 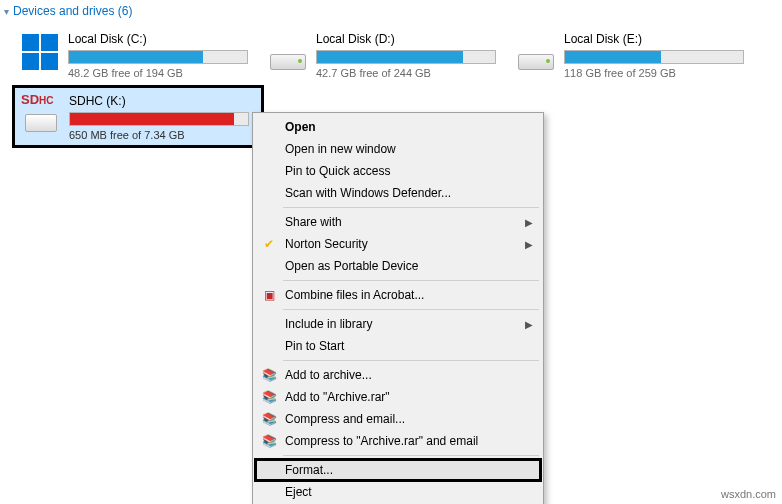 What do you see at coordinates (398, 346) in the screenshot?
I see `menu-pin-start: Pin to Start` at bounding box center [398, 346].